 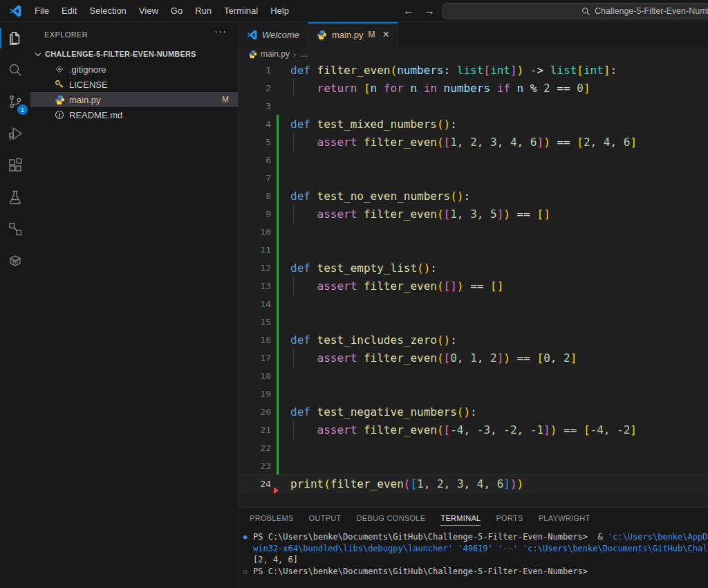 What do you see at coordinates (391, 518) in the screenshot?
I see `panel-tab-debug-console: DEBUG CONSOLE` at bounding box center [391, 518].